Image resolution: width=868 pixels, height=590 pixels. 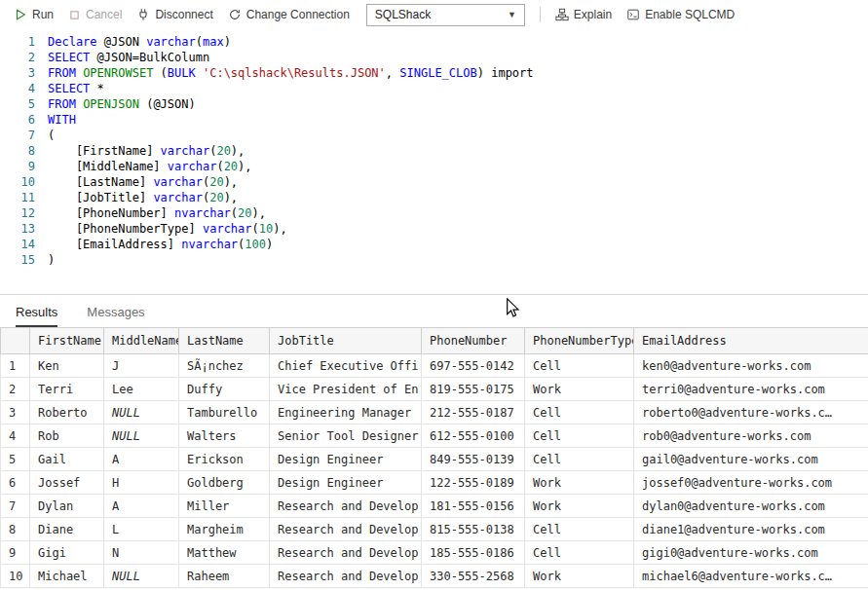 I want to click on table-cell: 185-555-0186, so click(x=473, y=553).